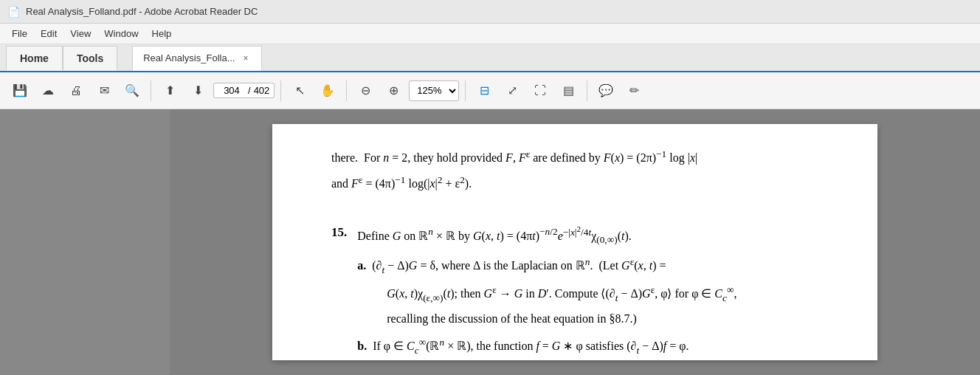 Image resolution: width=980 pixels, height=375 pixels. What do you see at coordinates (189, 58) in the screenshot?
I see `tab-document-label: Real Analysis_Folla...` at bounding box center [189, 58].